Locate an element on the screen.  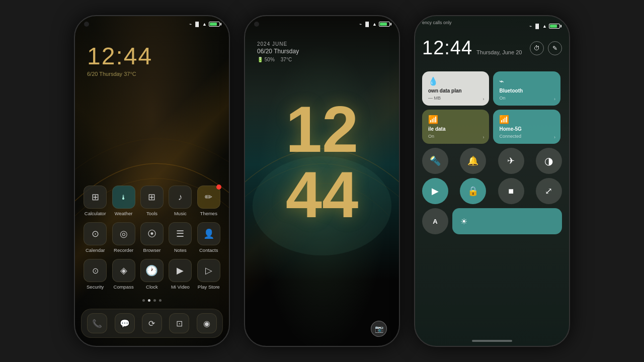
font-button: A is located at coordinates (435, 221).